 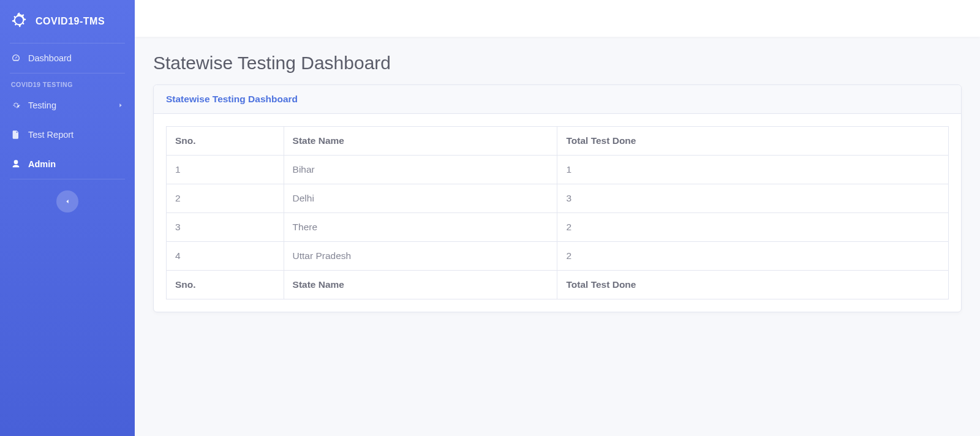 What do you see at coordinates (420, 198) in the screenshot?
I see `cell-state: Delhi` at bounding box center [420, 198].